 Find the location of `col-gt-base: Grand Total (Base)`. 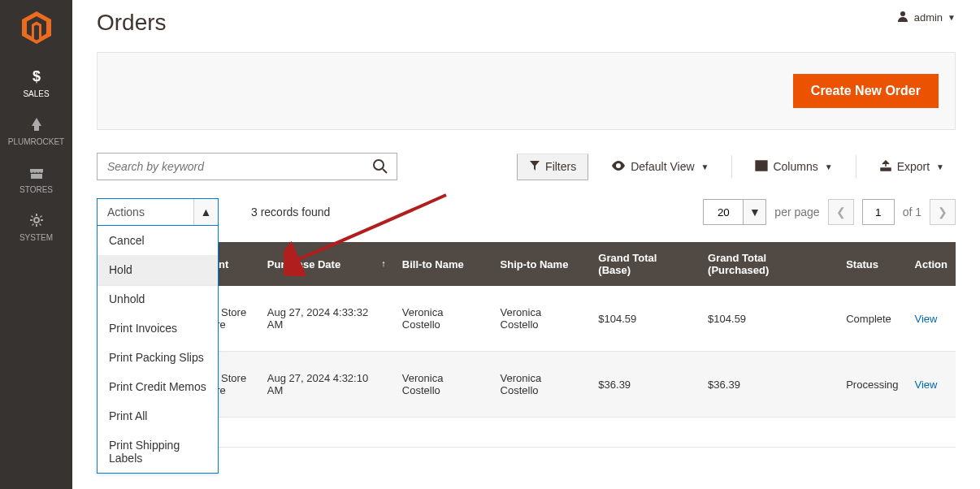

col-gt-base: Grand Total (Base) is located at coordinates (645, 264).